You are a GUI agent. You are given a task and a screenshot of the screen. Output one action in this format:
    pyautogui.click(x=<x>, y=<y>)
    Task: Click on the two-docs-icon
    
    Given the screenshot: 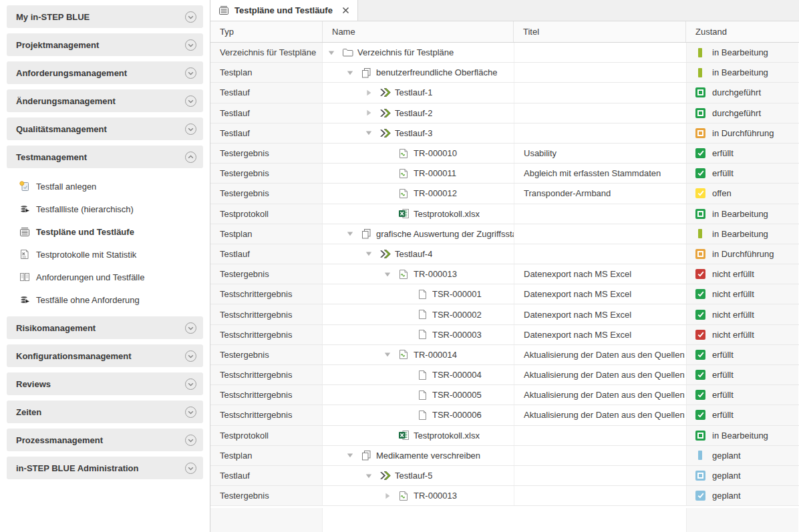 What is the action you would take?
    pyautogui.click(x=24, y=277)
    